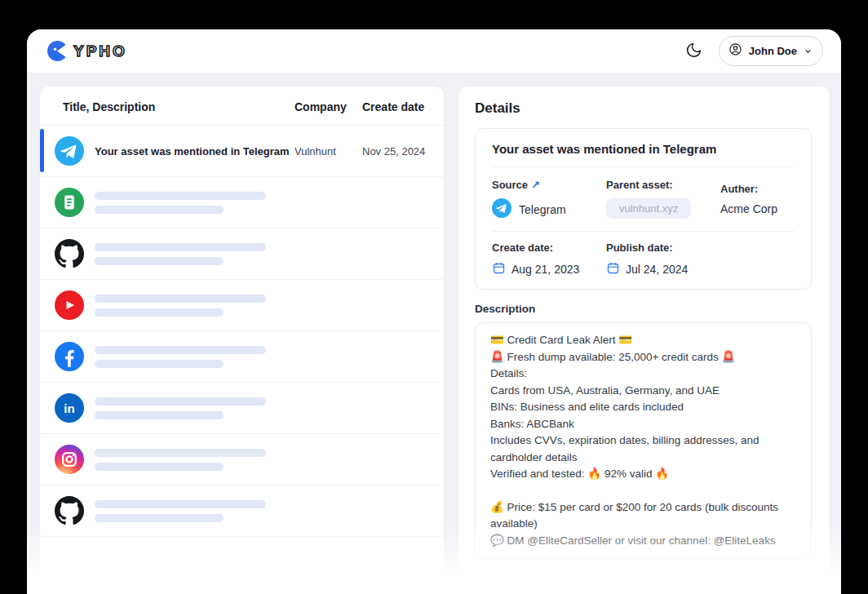 This screenshot has width=868, height=594. Describe the element at coordinates (403, 152) in the screenshot. I see `alert-date: Nov 25, 2024` at that location.